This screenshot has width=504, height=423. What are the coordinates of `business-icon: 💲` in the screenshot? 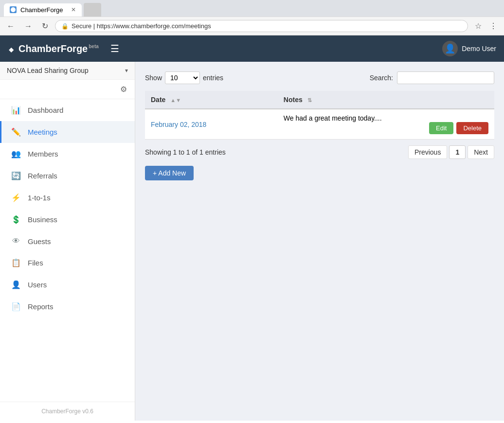 It's located at (16, 220).